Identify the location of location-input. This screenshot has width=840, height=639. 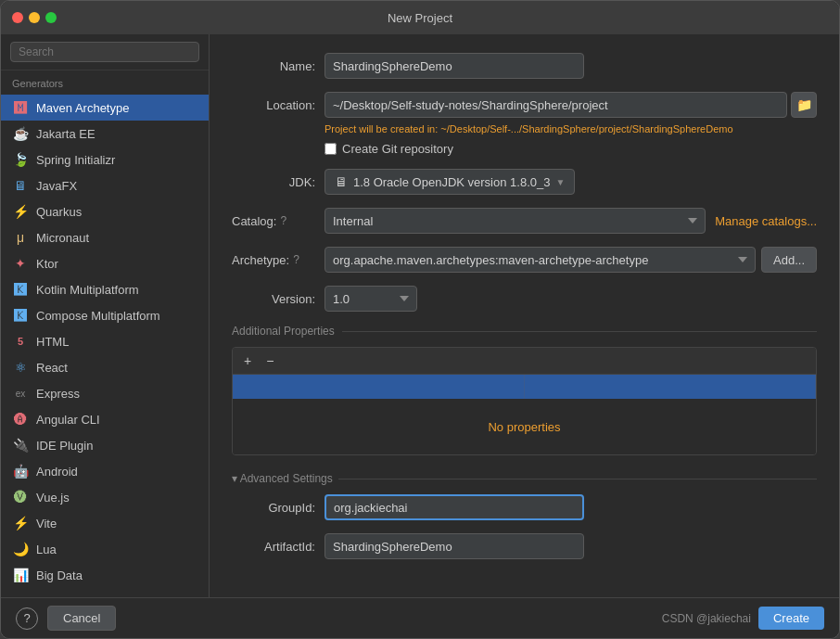
(556, 105).